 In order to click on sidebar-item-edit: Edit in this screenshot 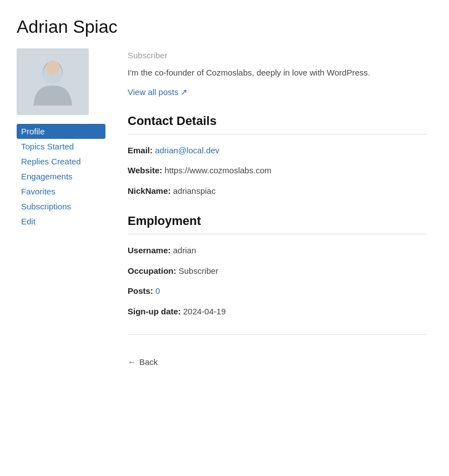, I will do `click(61, 221)`.